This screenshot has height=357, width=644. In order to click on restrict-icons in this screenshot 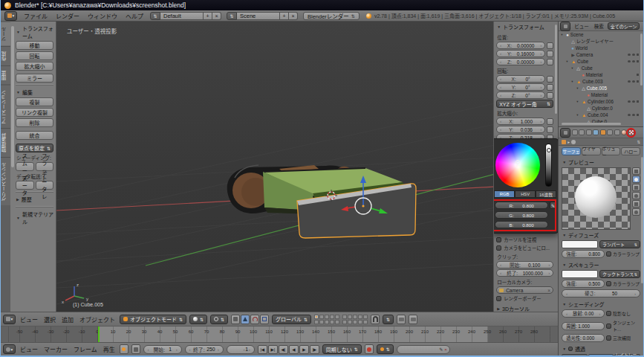, I will do `click(634, 82)`.